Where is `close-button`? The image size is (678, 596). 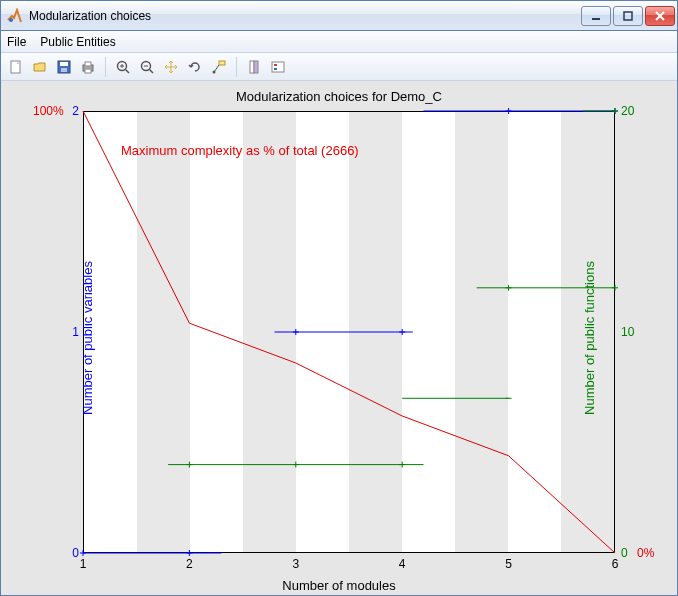 close-button is located at coordinates (660, 16).